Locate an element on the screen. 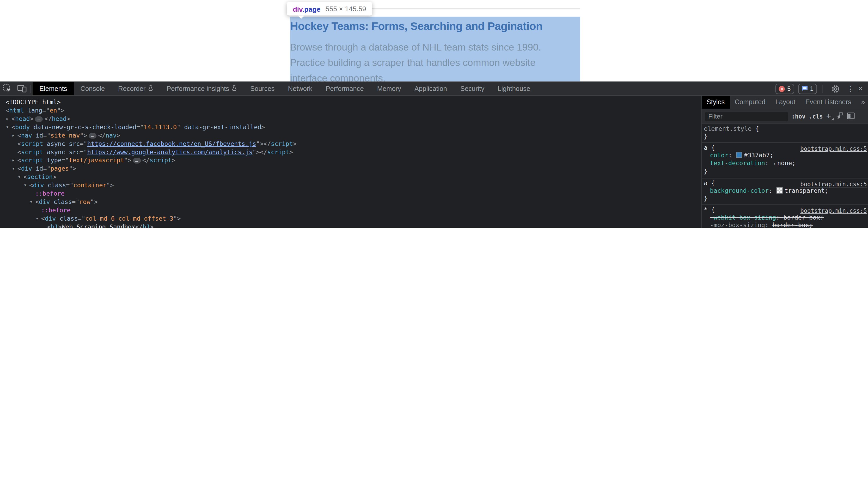  inspect-highlight-overlay: Hockey Teams: Forms, Searching and Pagin… is located at coordinates (435, 49).